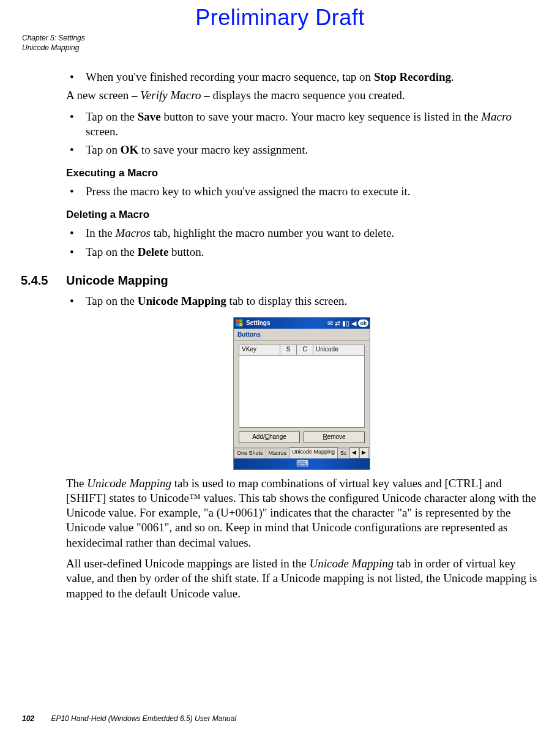 This screenshot has height=740, width=560. Describe the element at coordinates (313, 453) in the screenshot. I see `tab-unicode-mapping: Unicode Mapping` at that location.